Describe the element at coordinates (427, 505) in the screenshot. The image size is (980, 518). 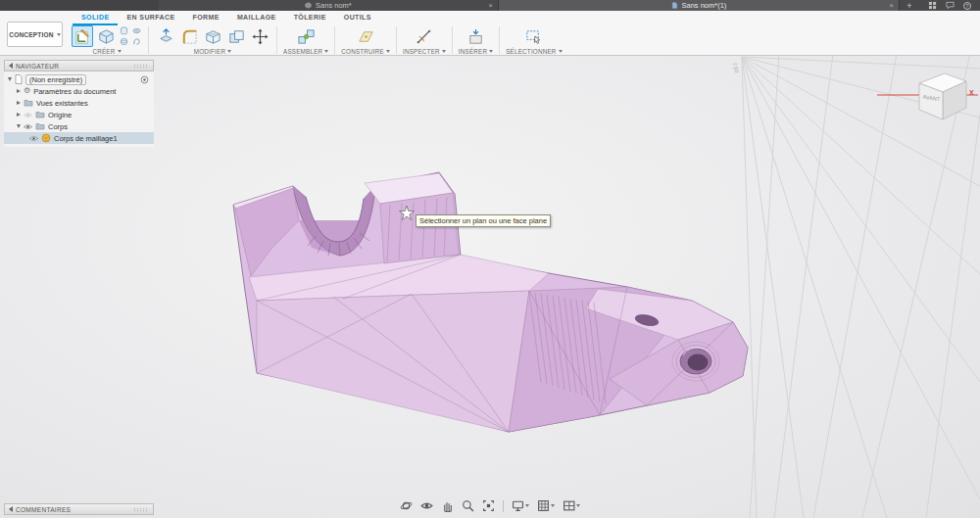
I see `look-at-button` at that location.